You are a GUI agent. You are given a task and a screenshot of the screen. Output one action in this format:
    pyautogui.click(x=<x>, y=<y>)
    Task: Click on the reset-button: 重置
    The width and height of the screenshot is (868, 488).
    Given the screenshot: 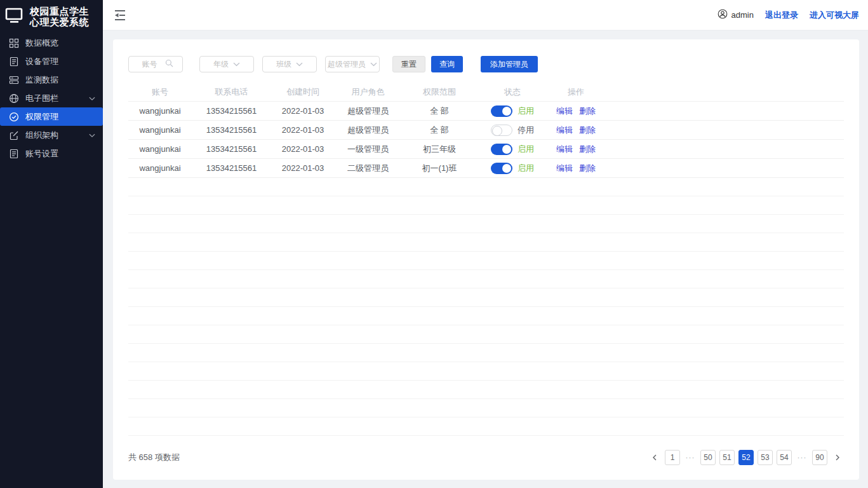 What is the action you would take?
    pyautogui.click(x=409, y=64)
    